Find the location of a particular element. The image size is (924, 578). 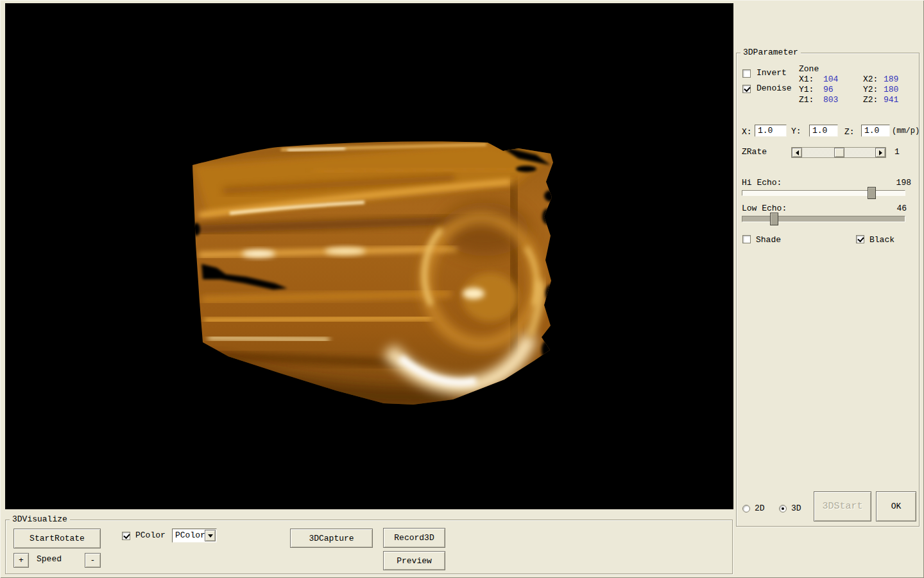

low-echo-track is located at coordinates (824, 219).